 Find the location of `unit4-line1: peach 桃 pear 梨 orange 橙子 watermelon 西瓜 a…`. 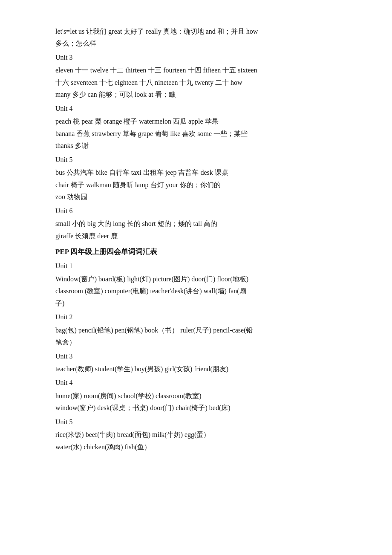

unit4-line1: peach 桃 pear 梨 orange 橙子 watermelon 西瓜 a… is located at coordinates (196, 121).